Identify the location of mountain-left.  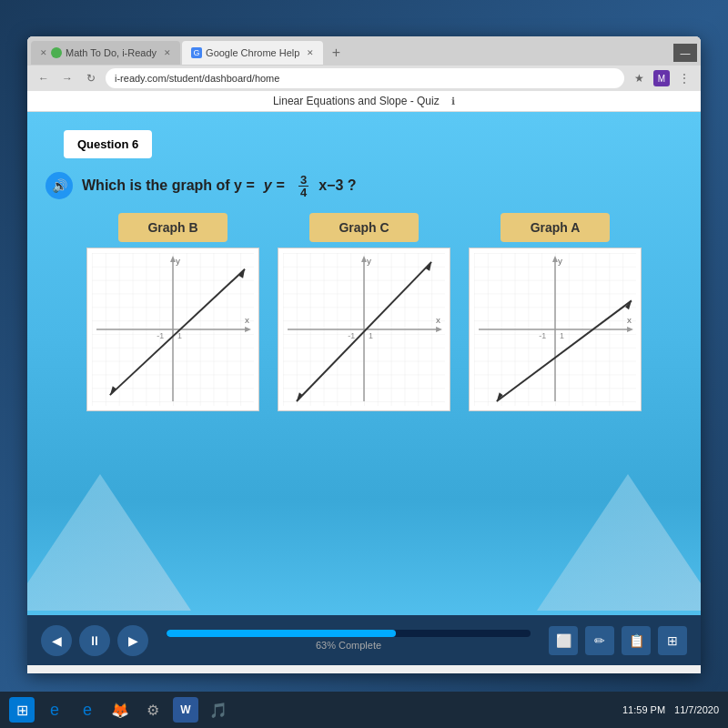
(109, 542).